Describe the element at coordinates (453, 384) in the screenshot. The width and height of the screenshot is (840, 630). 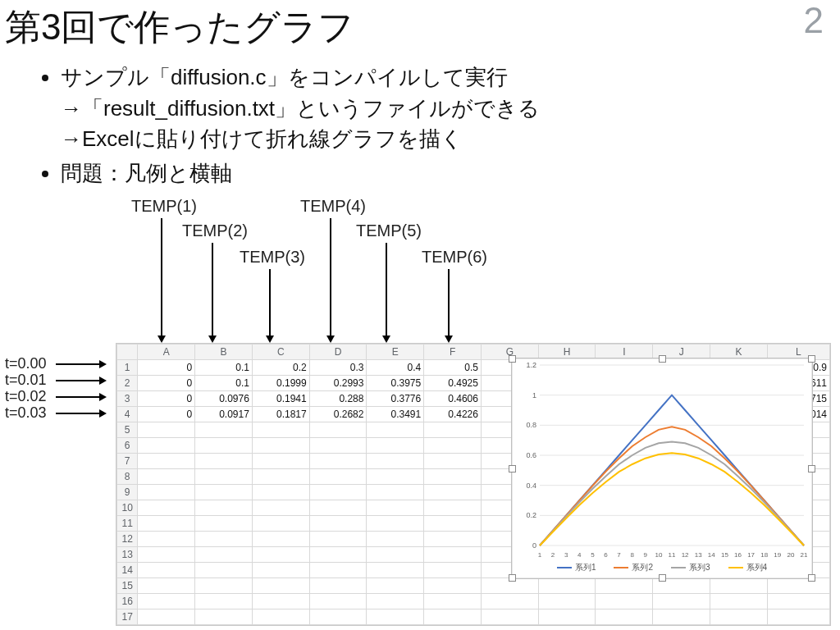
I see `cell: 0.4925` at that location.